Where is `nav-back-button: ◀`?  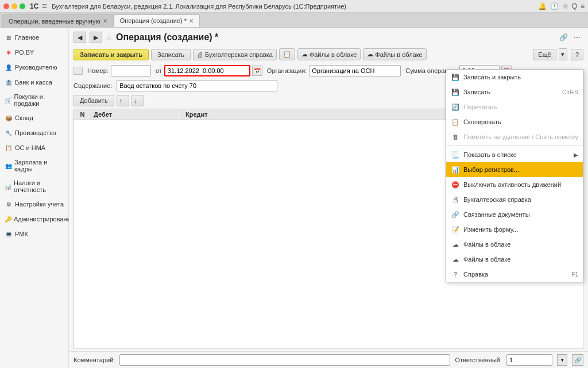 nav-back-button: ◀ is located at coordinates (80, 37).